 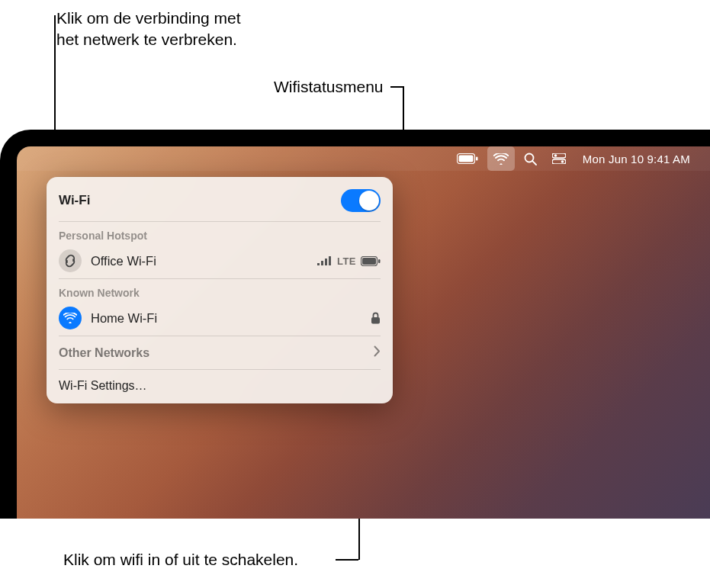 I want to click on control-center-icon, so click(x=559, y=159).